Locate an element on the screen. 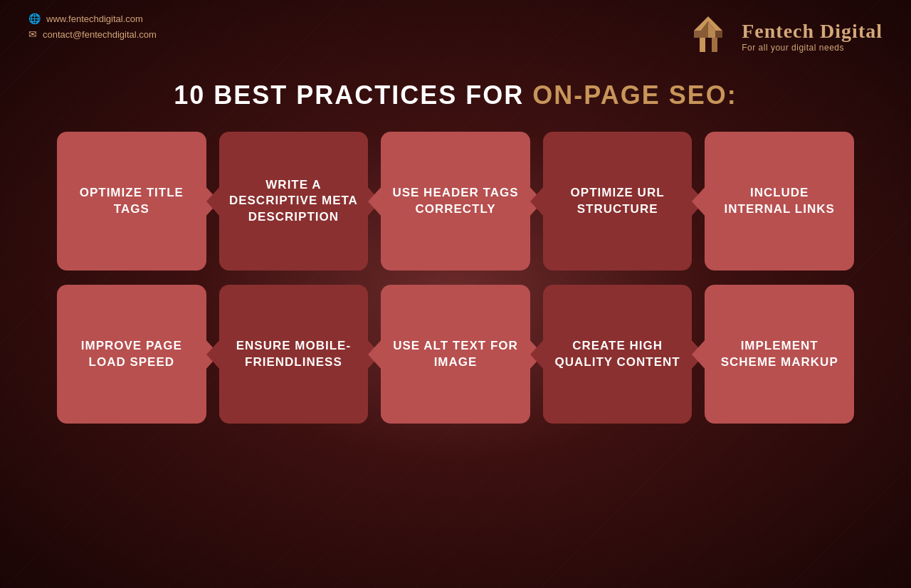  card-meta-description: WRITE A DESCRIPTIVE META DESCRIPTION is located at coordinates (294, 201).